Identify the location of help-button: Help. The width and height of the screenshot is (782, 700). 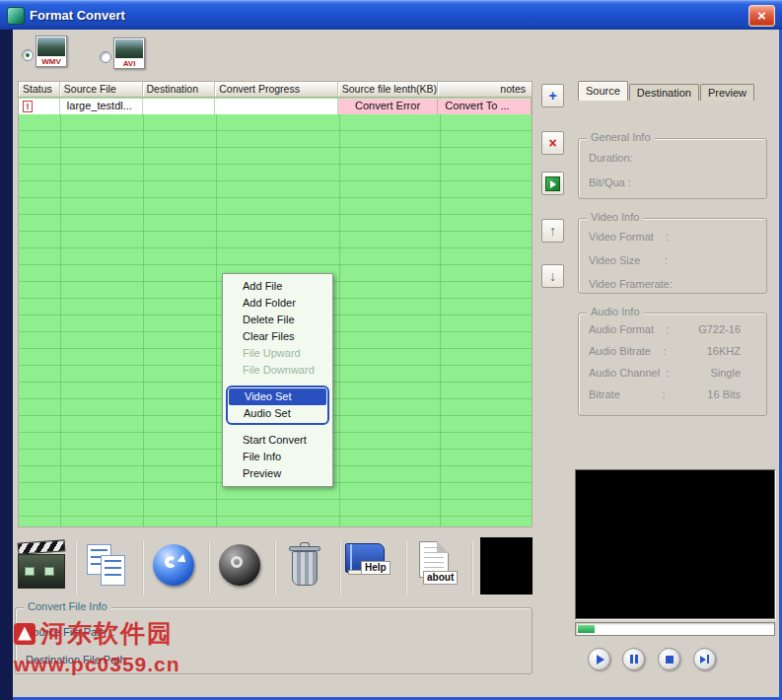
(372, 567).